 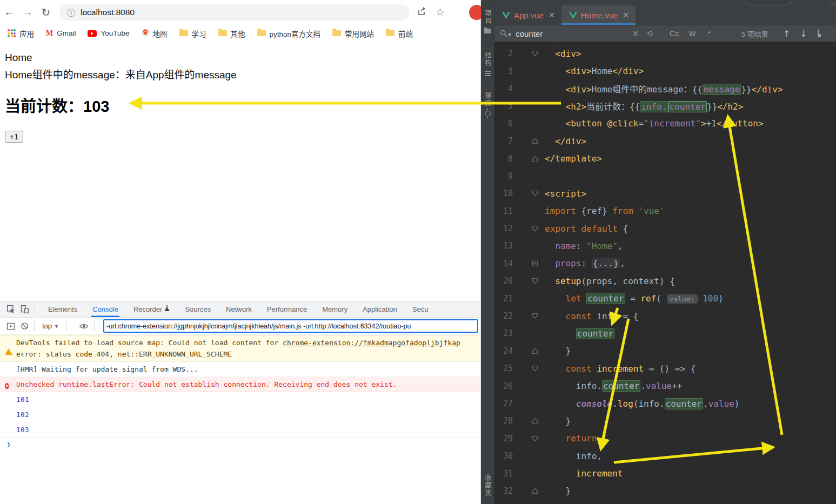 What do you see at coordinates (581, 246) in the screenshot?
I see `code-token: :` at bounding box center [581, 246].